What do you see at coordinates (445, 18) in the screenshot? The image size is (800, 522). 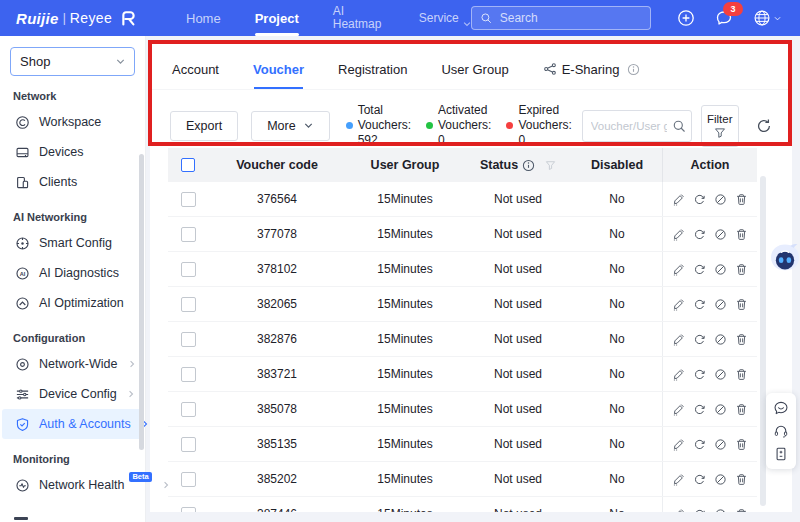 I see `nav-item-service: Service` at bounding box center [445, 18].